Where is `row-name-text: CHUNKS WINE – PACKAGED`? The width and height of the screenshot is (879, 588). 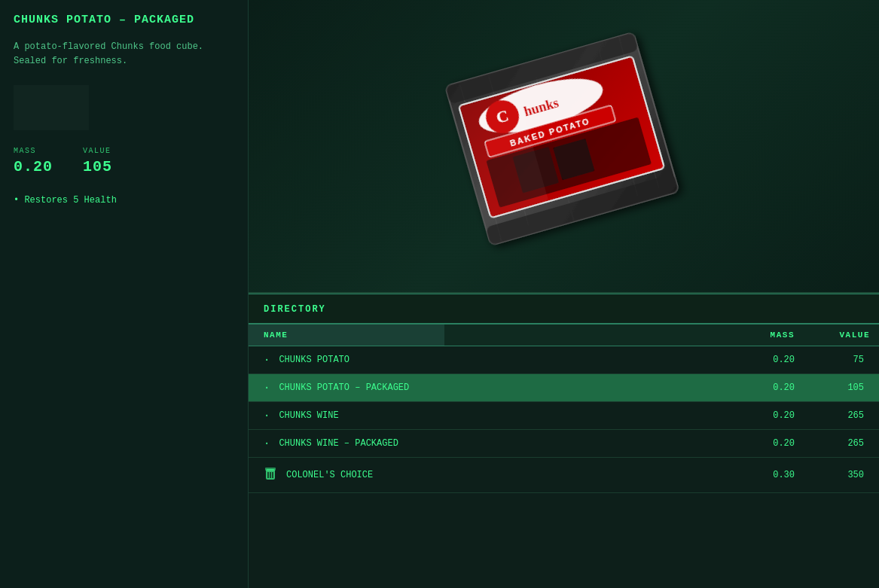 row-name-text: CHUNKS WINE – PACKAGED is located at coordinates (338, 443).